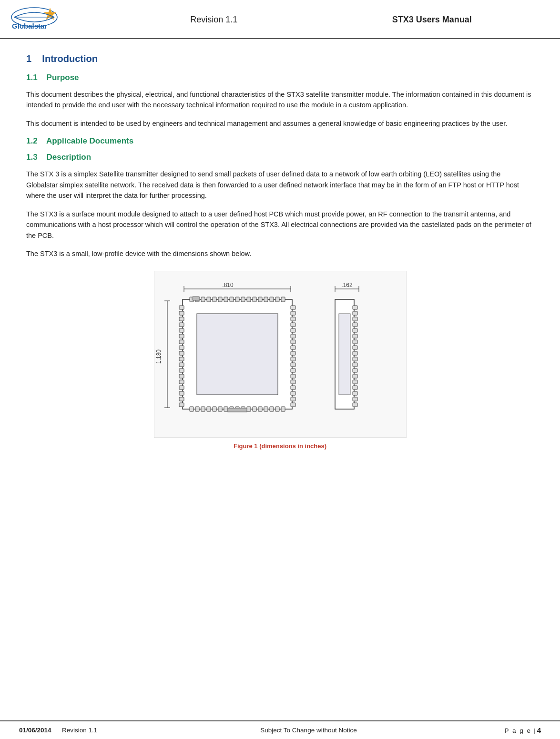 The image size is (560, 739). What do you see at coordinates (347, 285) in the screenshot?
I see `svg-text: .162` at bounding box center [347, 285].